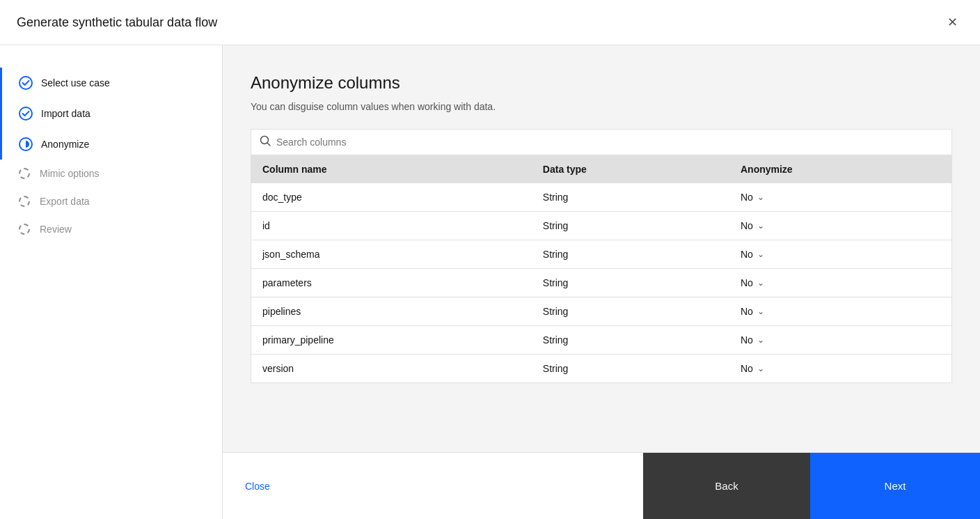 The height and width of the screenshot is (519, 980). What do you see at coordinates (111, 83) in the screenshot?
I see `sidebar-step-select-use-case: Select use case` at bounding box center [111, 83].